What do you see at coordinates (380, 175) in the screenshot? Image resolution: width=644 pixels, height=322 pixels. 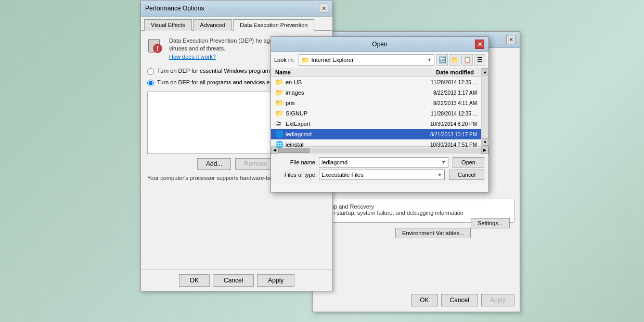 I see `file-type-row: Files of type: Executable Files ▼ Cancel` at bounding box center [380, 175].